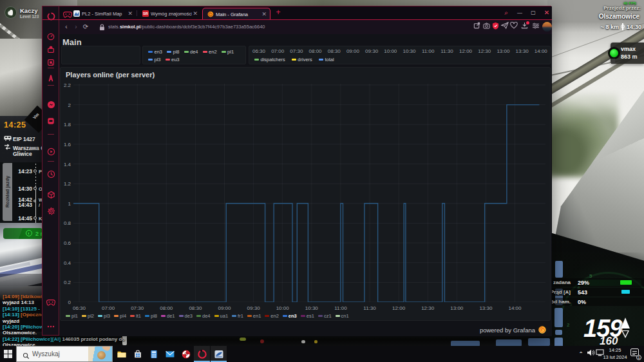 The image size is (644, 362). What do you see at coordinates (503, 52) in the screenshot?
I see `time-axis-label: 13:00` at bounding box center [503, 52].